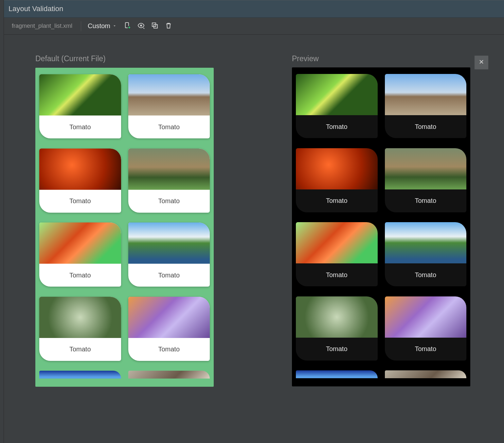 This screenshot has height=443, width=504. Describe the element at coordinates (36, 9) in the screenshot. I see `window-title: Layout Validation` at that location.